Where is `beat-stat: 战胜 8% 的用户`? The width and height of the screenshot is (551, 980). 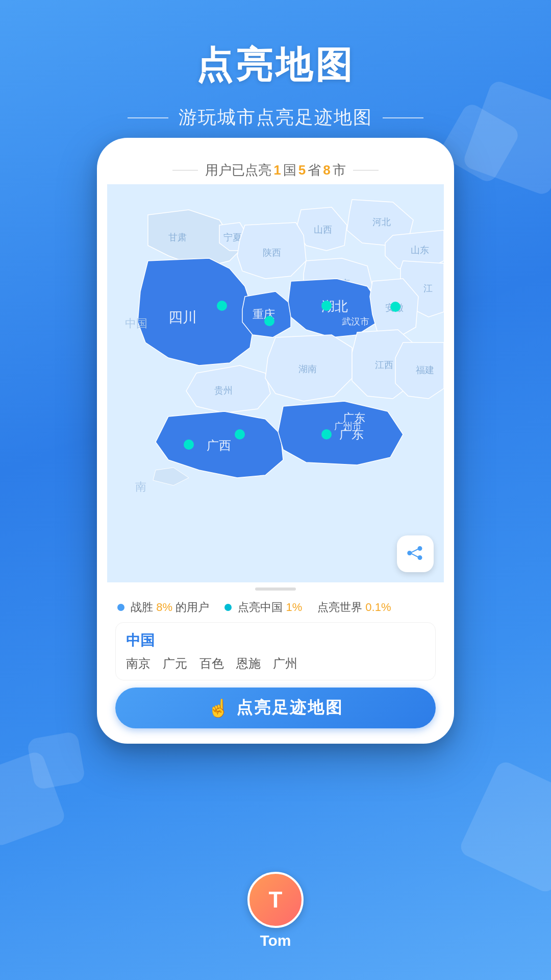 beat-stat: 战胜 8% 的用户 is located at coordinates (163, 607).